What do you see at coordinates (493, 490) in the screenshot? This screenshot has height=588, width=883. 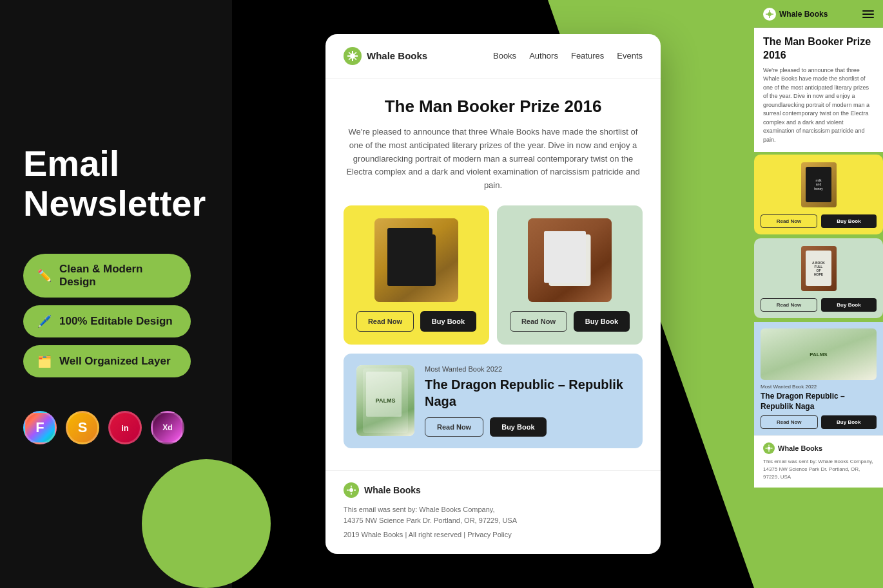 I see `footer-logo: Whale Books` at bounding box center [493, 490].